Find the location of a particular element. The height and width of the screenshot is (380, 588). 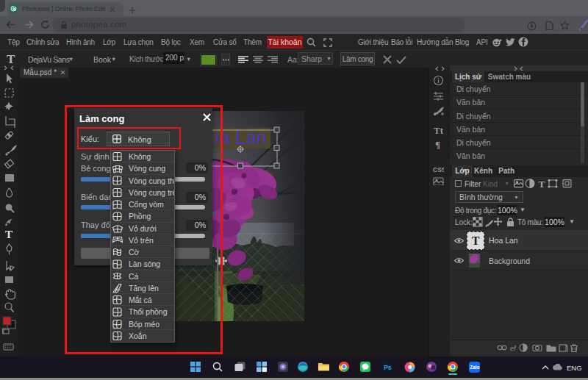

svg-text: Ps is located at coordinates (388, 368).